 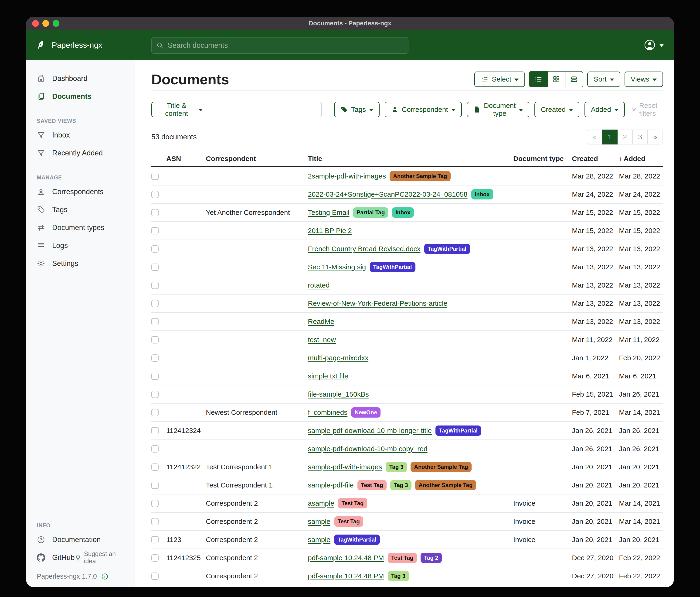 I want to click on close-window-button, so click(x=35, y=23).